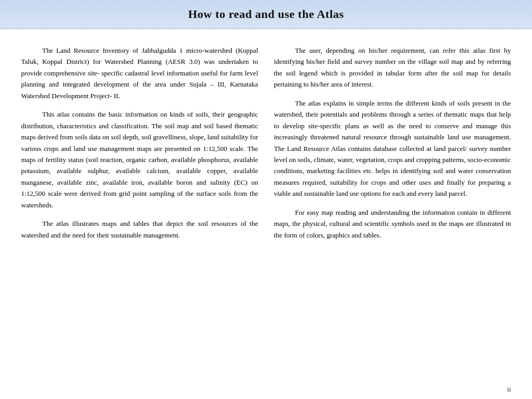  What do you see at coordinates (509, 390) in the screenshot?
I see `page-footer: ii` at bounding box center [509, 390].